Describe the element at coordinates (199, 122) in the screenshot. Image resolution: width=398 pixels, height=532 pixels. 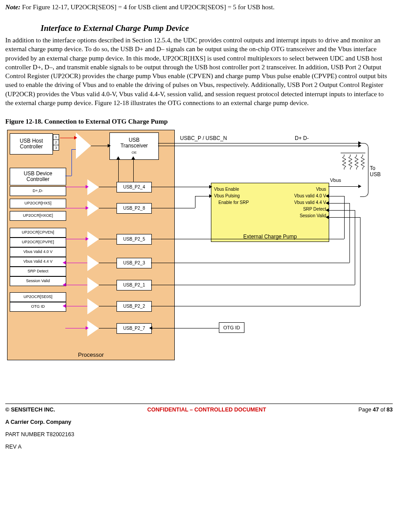
I see `figure-caption: Figure 12-18. Connection to External OTG…` at that location.